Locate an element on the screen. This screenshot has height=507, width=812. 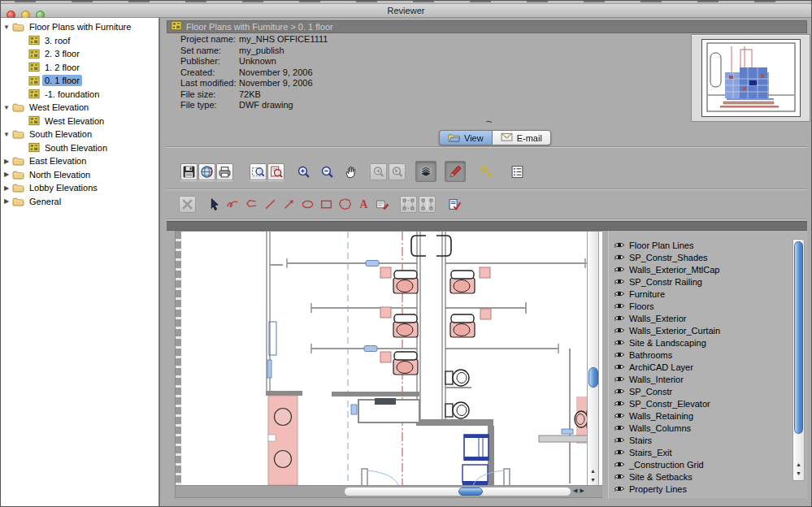
layer-row-sp-constr-railing: SP_Constr Railing is located at coordinates (710, 281).